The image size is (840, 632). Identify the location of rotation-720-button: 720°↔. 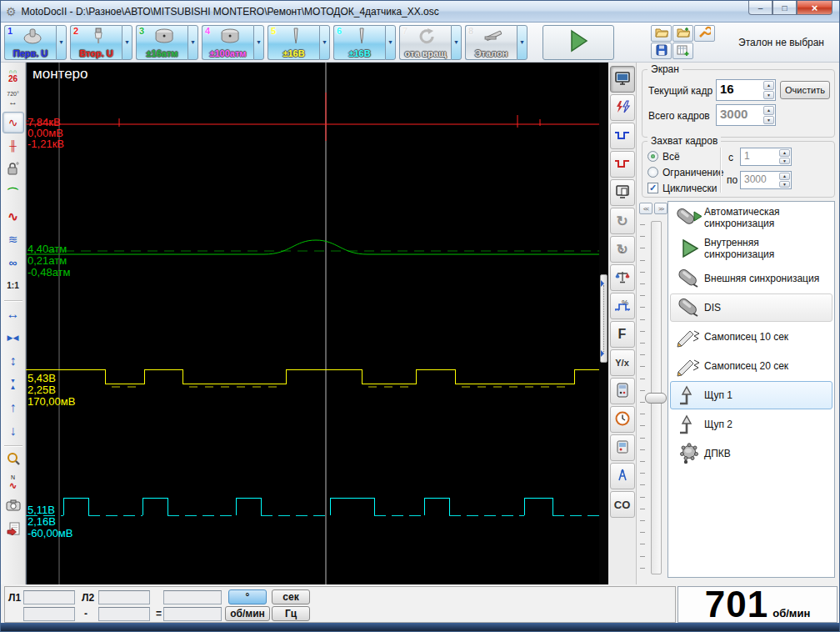
(13, 99).